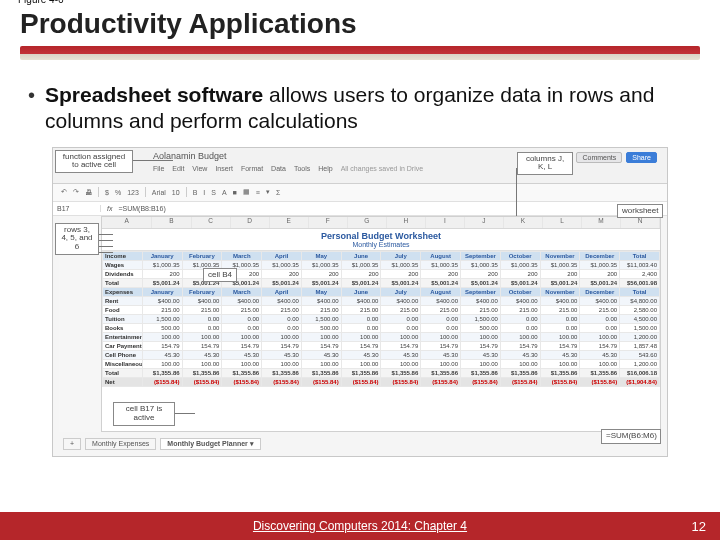 This screenshot has height=540, width=720. I want to click on table-row: Miscellaneous100.00100.00100.00100.00100…, so click(382, 364).